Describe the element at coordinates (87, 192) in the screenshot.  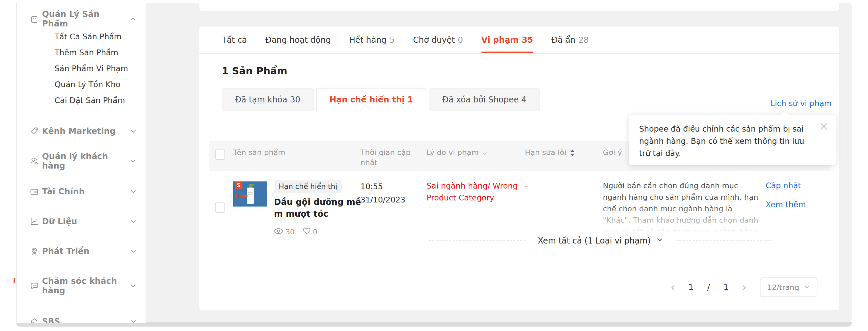
I see `sidebar-item-finance: Tài Chính` at that location.